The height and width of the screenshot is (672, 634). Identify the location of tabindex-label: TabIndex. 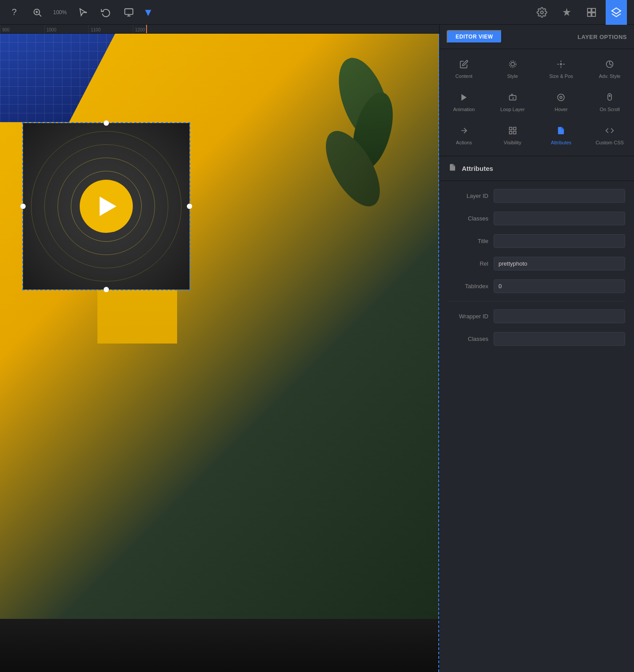
(468, 286).